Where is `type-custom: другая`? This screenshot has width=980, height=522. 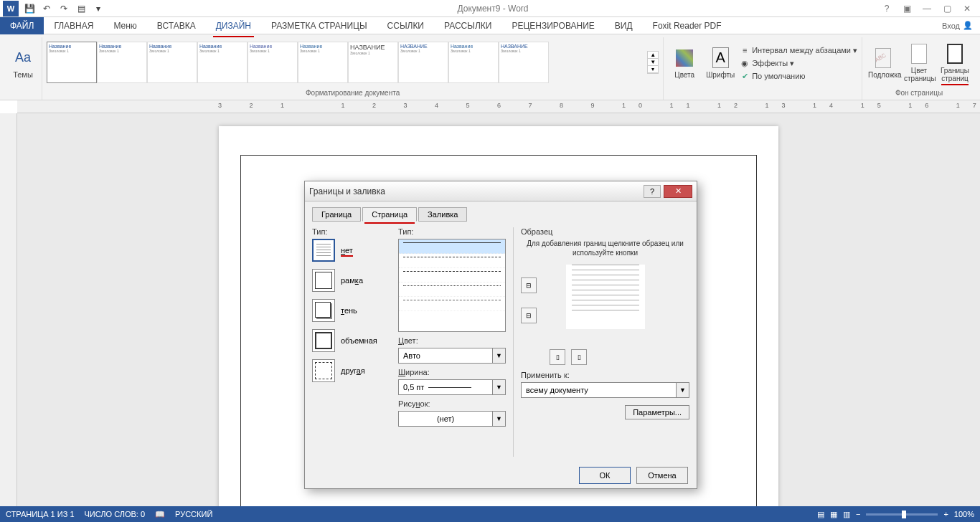 type-custom: другая is located at coordinates (352, 371).